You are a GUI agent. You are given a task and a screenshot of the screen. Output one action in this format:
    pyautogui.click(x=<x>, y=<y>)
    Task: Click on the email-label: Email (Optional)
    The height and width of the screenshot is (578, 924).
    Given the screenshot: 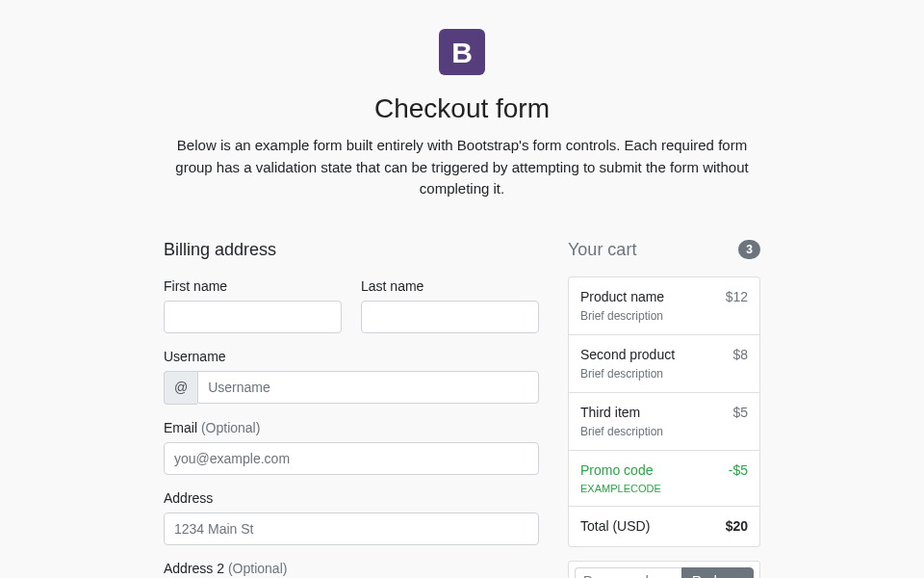 What is the action you would take?
    pyautogui.click(x=351, y=428)
    